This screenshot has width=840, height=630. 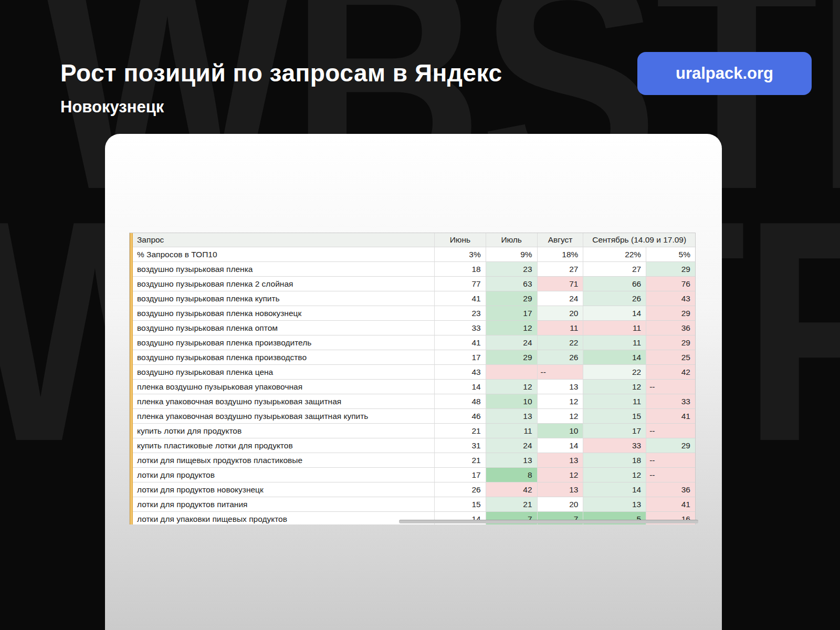 What do you see at coordinates (460, 460) in the screenshot?
I see `position-cell: 21` at bounding box center [460, 460].